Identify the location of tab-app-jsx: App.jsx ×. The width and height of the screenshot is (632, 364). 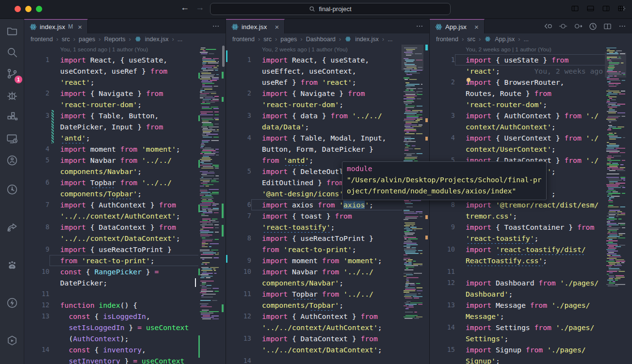
(457, 26).